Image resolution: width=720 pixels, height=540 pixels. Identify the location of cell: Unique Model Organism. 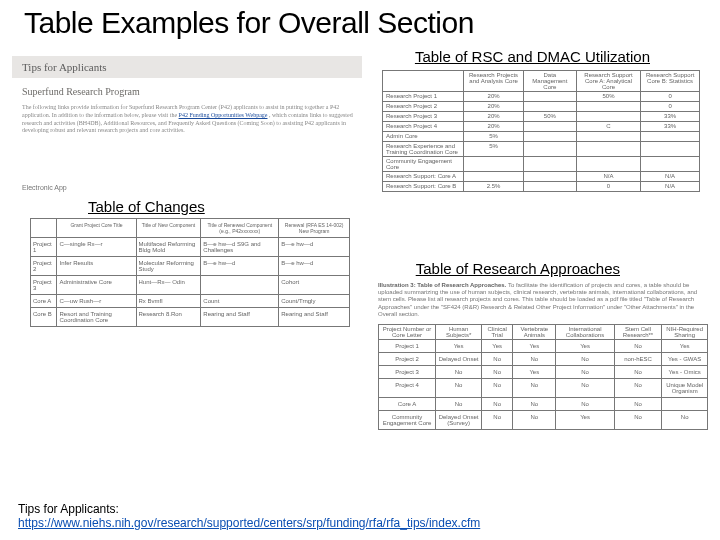
(685, 388).